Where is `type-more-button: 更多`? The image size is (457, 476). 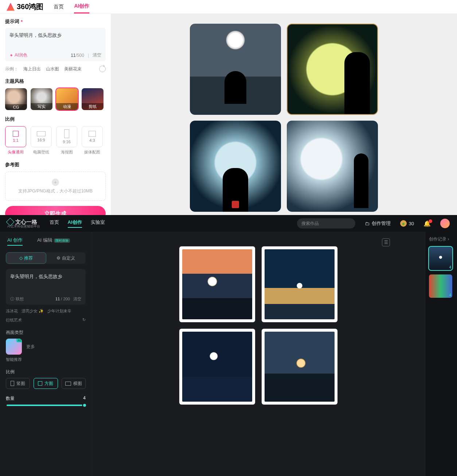
type-more-button: 更多 is located at coordinates (31, 347).